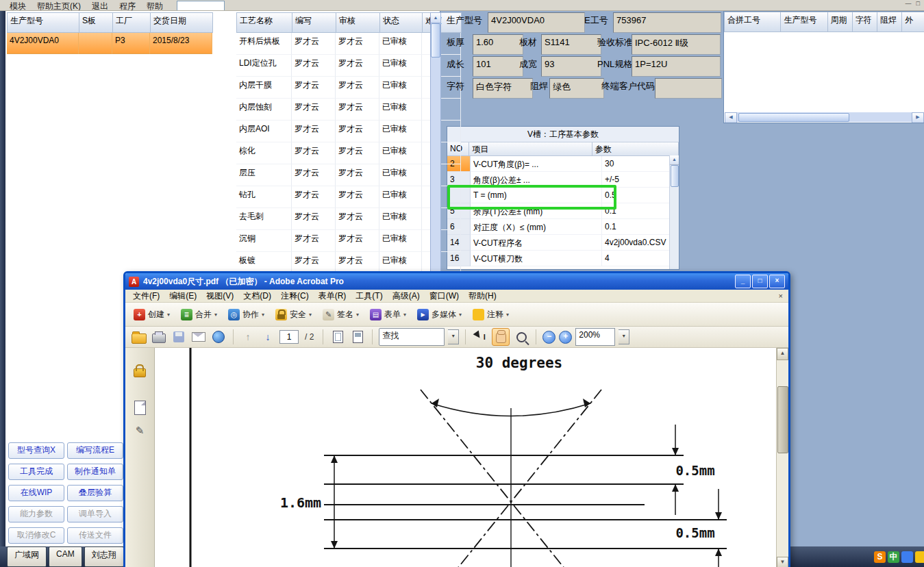  Describe the element at coordinates (349, 153) in the screenshot. I see `process-row: 棕化罗才云罗才云已审核` at that location.